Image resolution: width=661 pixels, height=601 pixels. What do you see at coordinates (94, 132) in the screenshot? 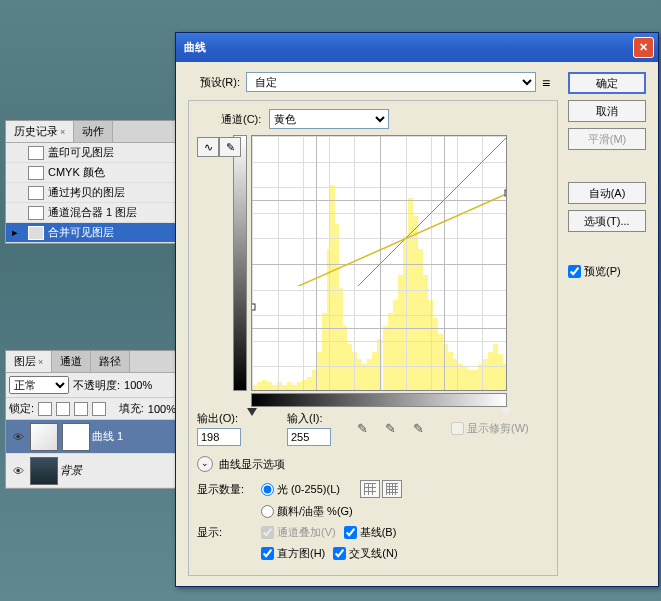
I see `tab-actions: 动作` at bounding box center [94, 132].